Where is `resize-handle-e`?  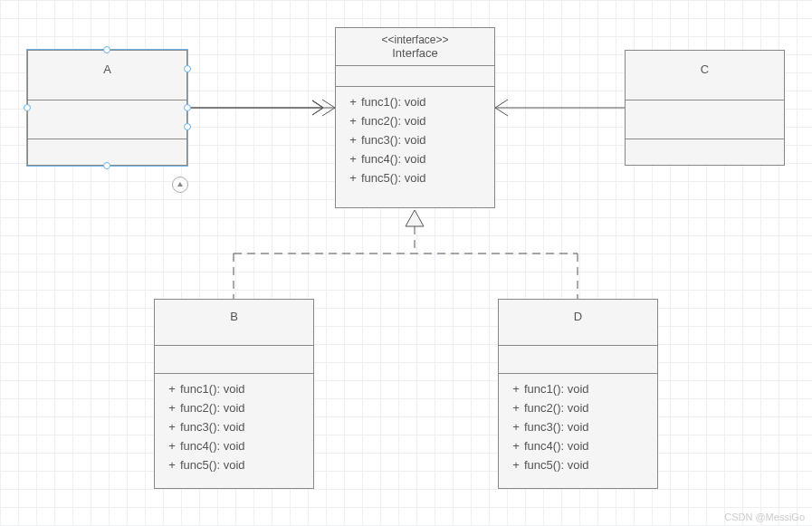
resize-handle-e is located at coordinates (187, 108).